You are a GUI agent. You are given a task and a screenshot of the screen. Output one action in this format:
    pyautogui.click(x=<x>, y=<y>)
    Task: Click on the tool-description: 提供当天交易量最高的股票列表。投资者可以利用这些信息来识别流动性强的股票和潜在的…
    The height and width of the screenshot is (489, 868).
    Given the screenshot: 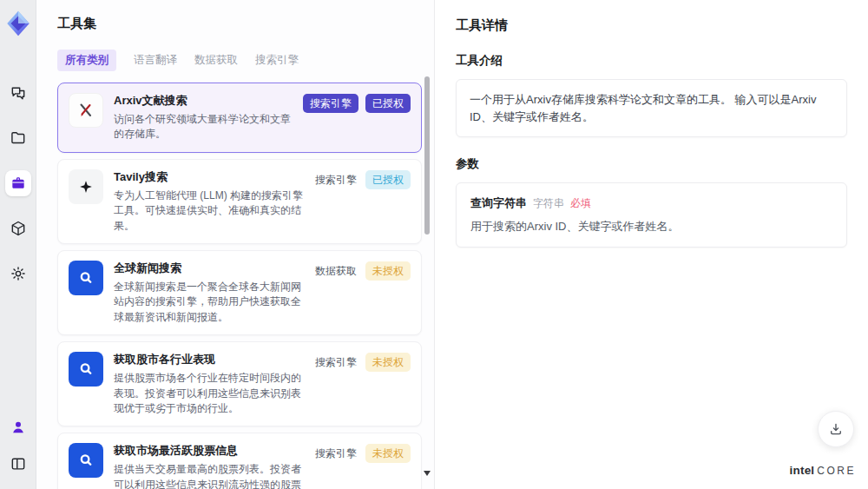 What is the action you would take?
    pyautogui.click(x=208, y=476)
    